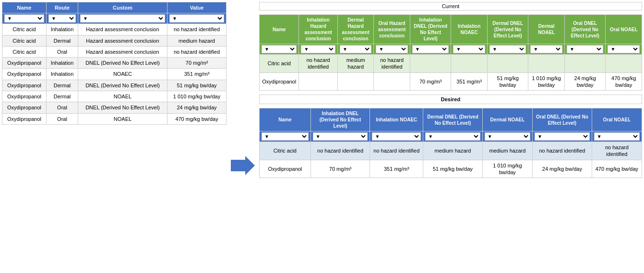  Describe the element at coordinates (24, 19) in the screenshot. I see `filter-name: ▼` at that location.